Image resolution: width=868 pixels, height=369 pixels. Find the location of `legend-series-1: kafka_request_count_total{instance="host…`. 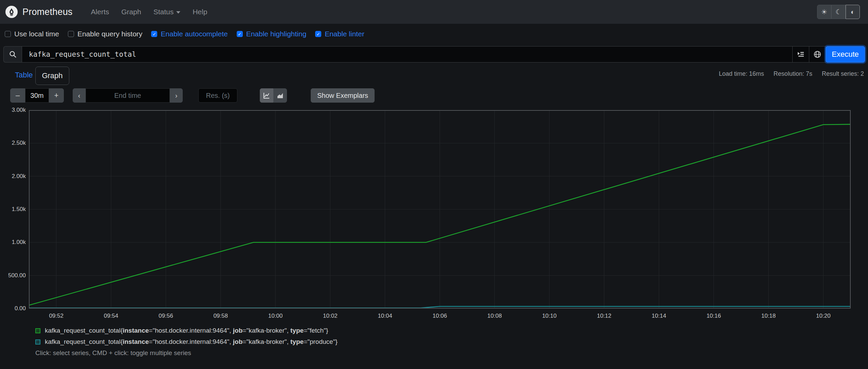

legend-series-1: kafka_request_count_total{instance="host… is located at coordinates (186, 342).